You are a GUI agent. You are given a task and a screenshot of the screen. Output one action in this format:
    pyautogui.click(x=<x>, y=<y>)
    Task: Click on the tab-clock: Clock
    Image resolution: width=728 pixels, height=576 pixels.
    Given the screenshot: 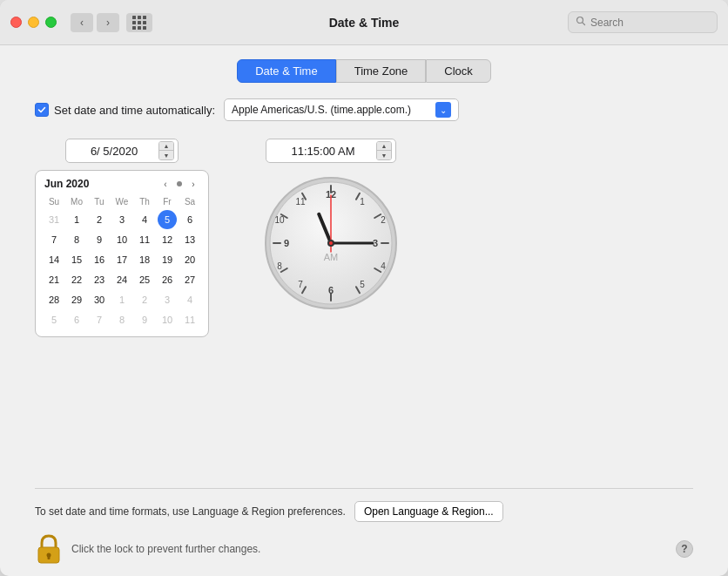 What is the action you would take?
    pyautogui.click(x=458, y=71)
    